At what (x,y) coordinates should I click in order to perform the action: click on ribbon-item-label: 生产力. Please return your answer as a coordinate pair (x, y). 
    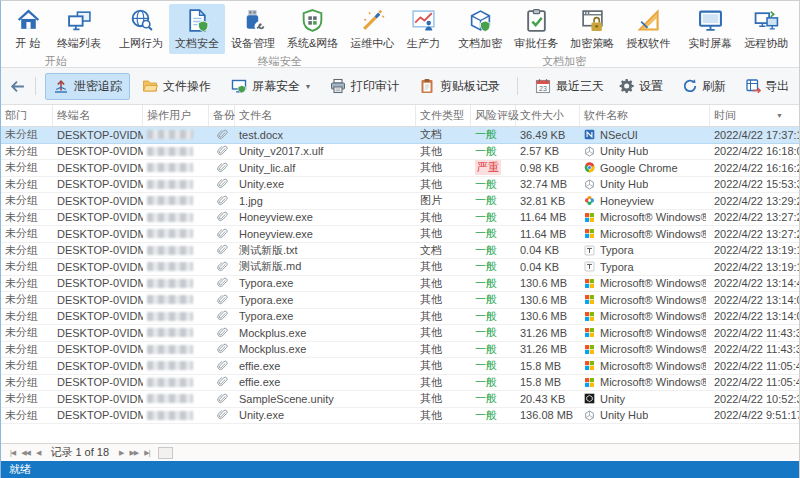
    Looking at the image, I should click on (424, 44).